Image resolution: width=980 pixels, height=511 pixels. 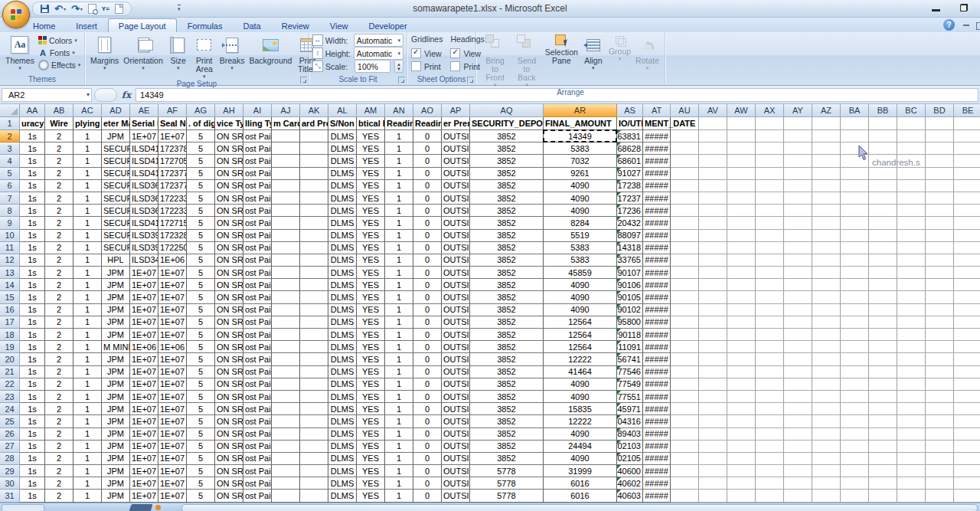 What do you see at coordinates (230, 136) in the screenshot?
I see `cell-AH2: ON SRP` at bounding box center [230, 136].